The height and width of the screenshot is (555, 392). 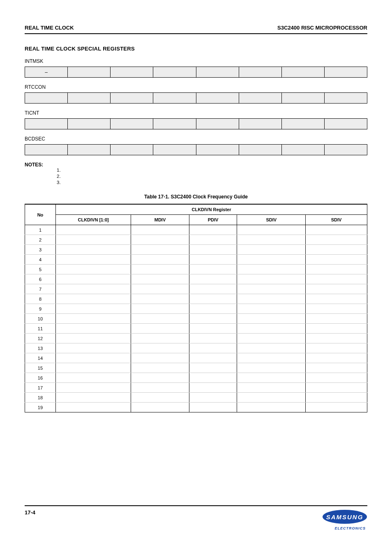 I want to click on table-cell: 17, so click(x=40, y=388).